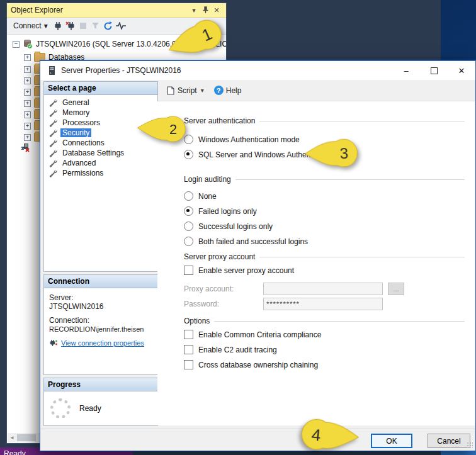 The image size is (476, 455). Describe the element at coordinates (71, 26) in the screenshot. I see `disconnect-object-icon` at that location.